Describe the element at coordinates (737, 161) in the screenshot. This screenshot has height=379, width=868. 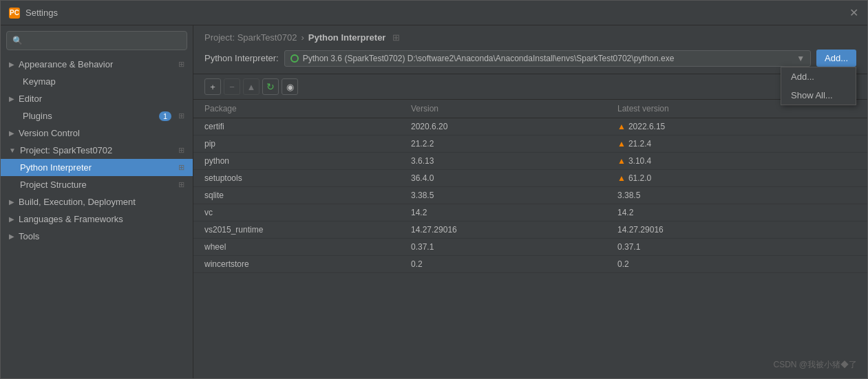
I see `cell-latest: ▲3.10.4` at that location.